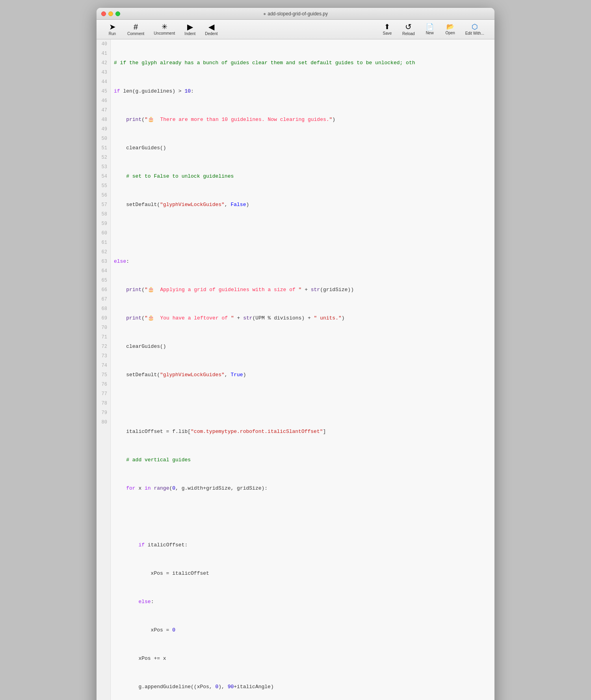 This screenshot has height=700, width=591. What do you see at coordinates (303, 120) in the screenshot?
I see `line-42: print("🎂 There are more than 10 guidelin…` at bounding box center [303, 120].